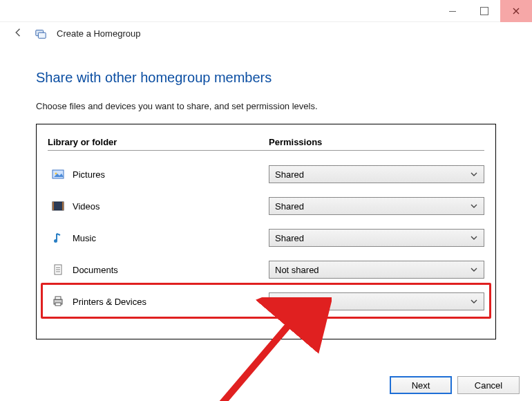 The width and height of the screenshot is (532, 401). Describe the element at coordinates (266, 238) in the screenshot. I see `table-row: Music Shared` at that location.